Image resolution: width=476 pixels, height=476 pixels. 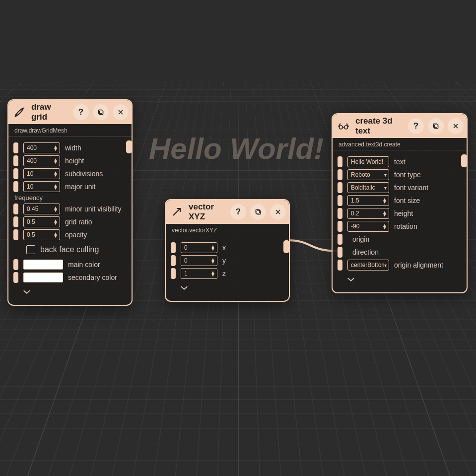 What do you see at coordinates (16, 222) in the screenshot?
I see `input-port-gridratio` at bounding box center [16, 222].